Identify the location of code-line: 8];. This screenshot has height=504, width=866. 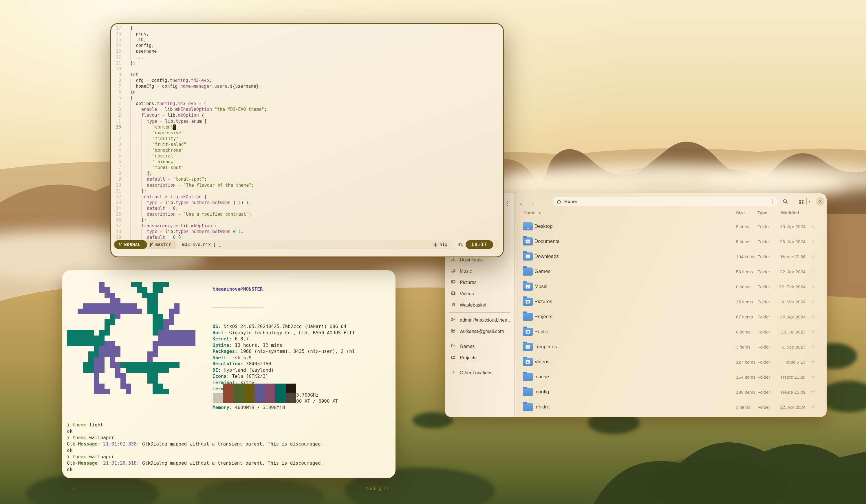
(306, 173).